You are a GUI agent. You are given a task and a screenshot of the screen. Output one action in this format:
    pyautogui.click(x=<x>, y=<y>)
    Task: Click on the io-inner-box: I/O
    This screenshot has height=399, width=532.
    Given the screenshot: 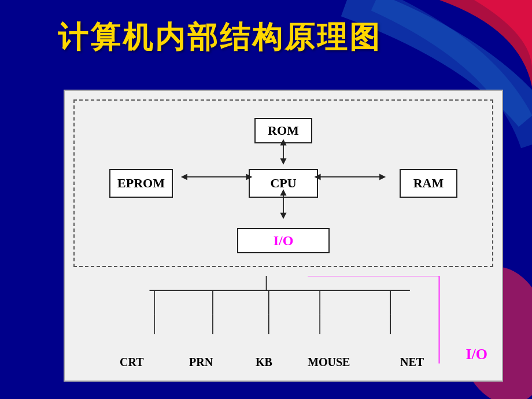 What is the action you would take?
    pyautogui.click(x=283, y=241)
    